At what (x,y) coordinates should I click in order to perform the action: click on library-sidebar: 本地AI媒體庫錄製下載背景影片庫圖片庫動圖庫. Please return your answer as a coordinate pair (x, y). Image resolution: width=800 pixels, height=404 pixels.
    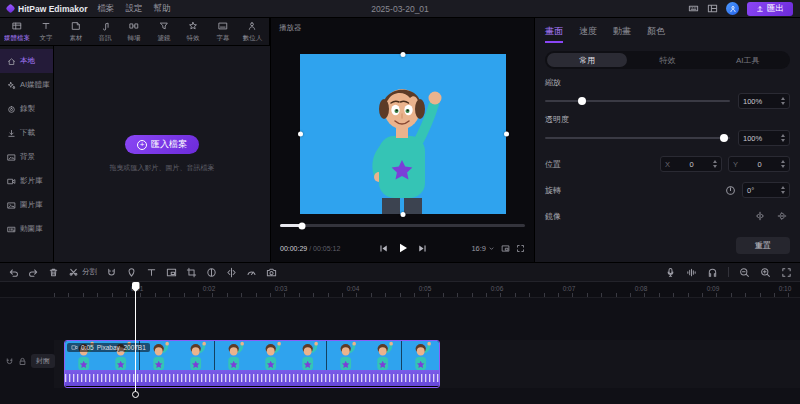
    Looking at the image, I should click on (27, 154).